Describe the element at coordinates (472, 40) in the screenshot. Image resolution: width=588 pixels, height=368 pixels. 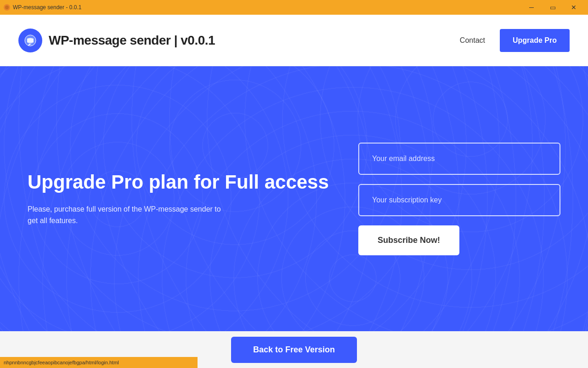
I see `contact-button: Contact` at that location.